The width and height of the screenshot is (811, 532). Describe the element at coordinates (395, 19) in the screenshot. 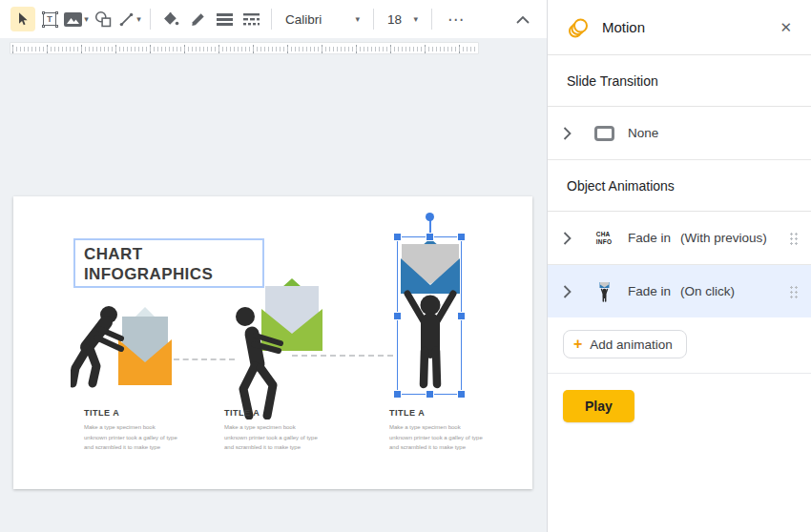

I see `font-size-value: 18` at that location.